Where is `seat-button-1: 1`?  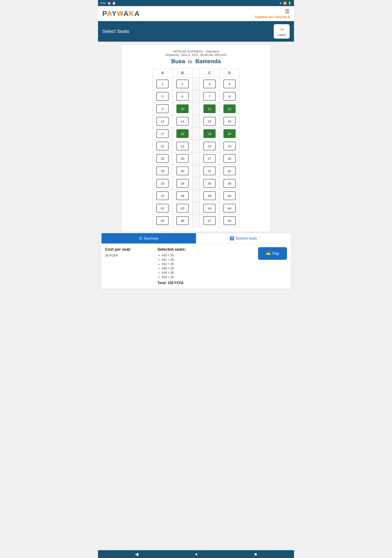 seat-button-1: 1 is located at coordinates (162, 84).